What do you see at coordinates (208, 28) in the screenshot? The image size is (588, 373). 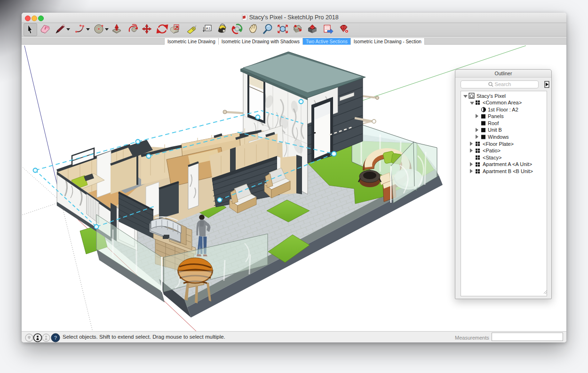 I see `svg-text: A1` at bounding box center [208, 28].